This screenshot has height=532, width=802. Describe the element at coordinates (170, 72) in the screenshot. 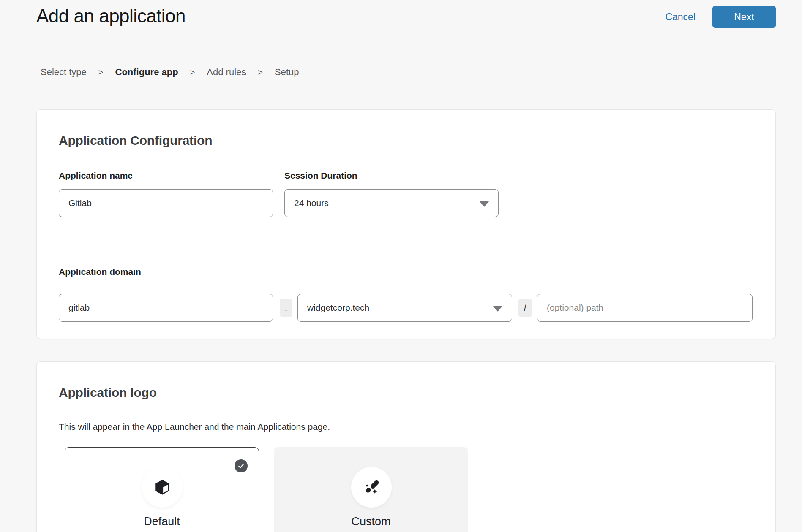

I see `breadcrumb: Select type > Configure app > Add rules …` at that location.